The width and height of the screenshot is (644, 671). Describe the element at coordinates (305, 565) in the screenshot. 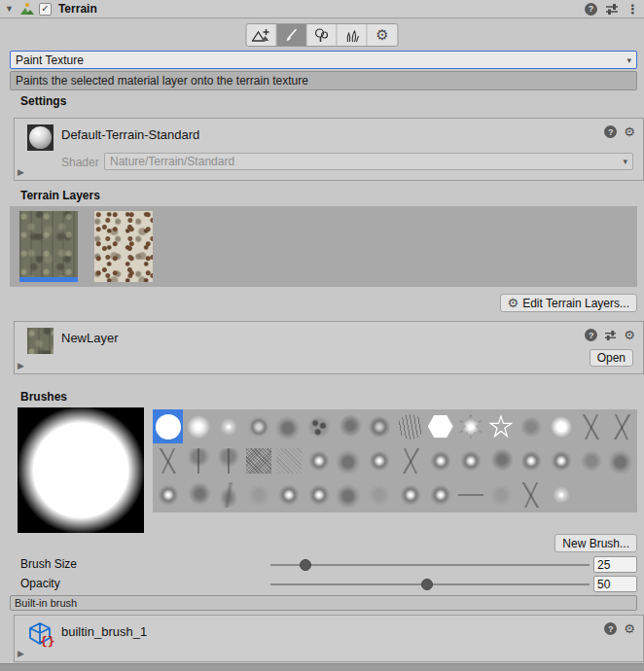

I see `brush-size-handle` at that location.